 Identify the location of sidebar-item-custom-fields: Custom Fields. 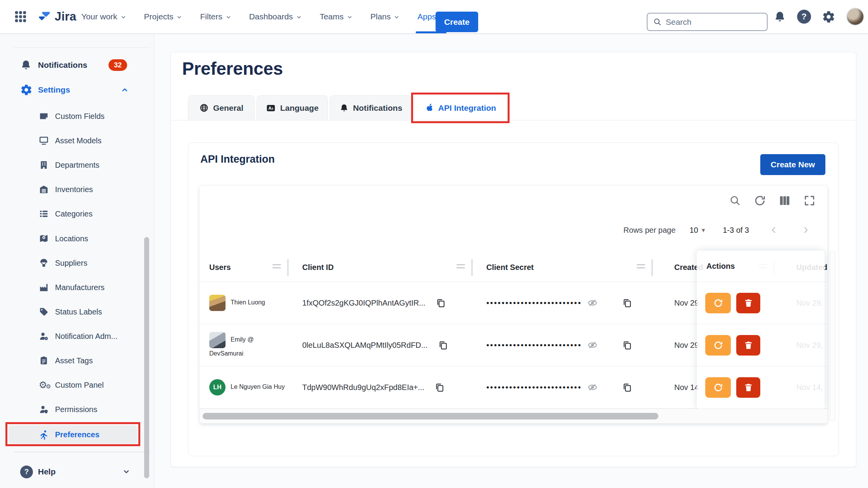
(77, 116).